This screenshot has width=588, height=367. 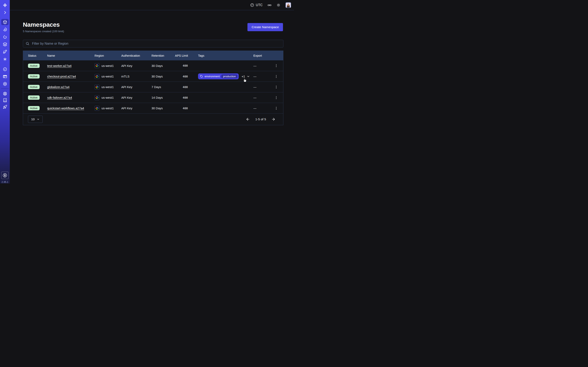 I want to click on asterisk-icon, so click(x=5, y=59).